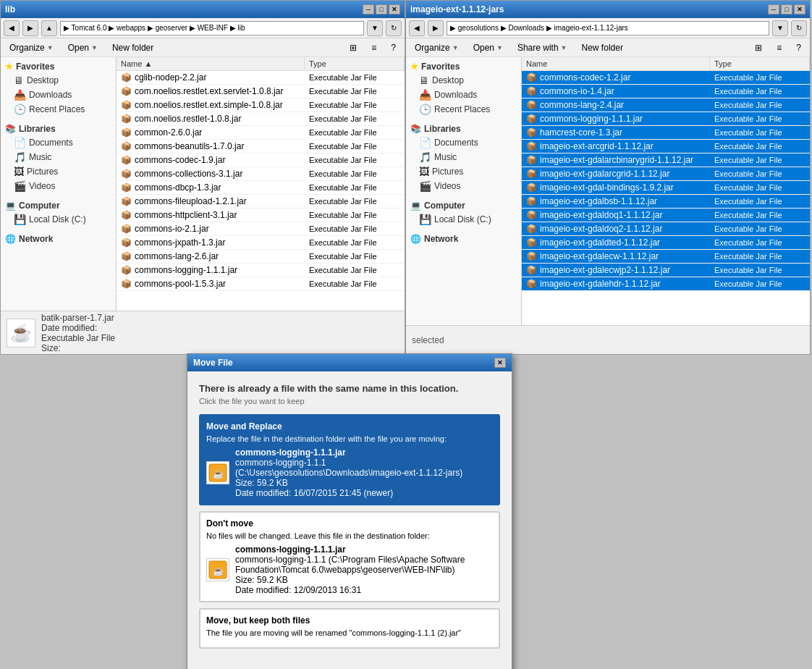  I want to click on right-share-menu: Share with ▼, so click(543, 48).